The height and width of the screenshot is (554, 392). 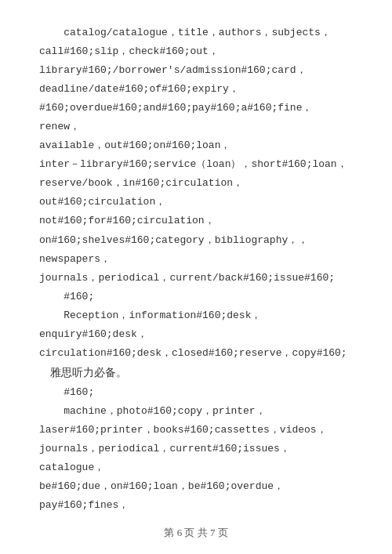 What do you see at coordinates (196, 430) in the screenshot?
I see `line-18: laser#160;printer，books#160;cassettes，vi…` at bounding box center [196, 430].